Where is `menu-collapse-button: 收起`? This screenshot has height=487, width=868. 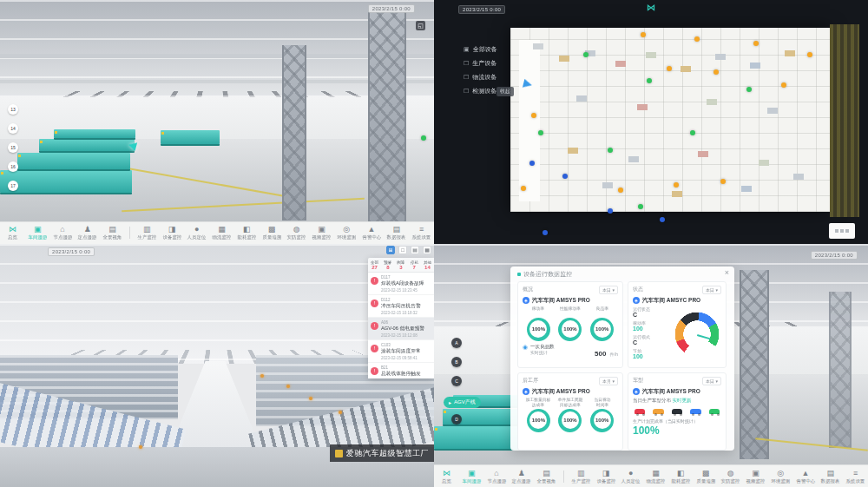 menu-collapse-button: 收起 is located at coordinates (505, 92).